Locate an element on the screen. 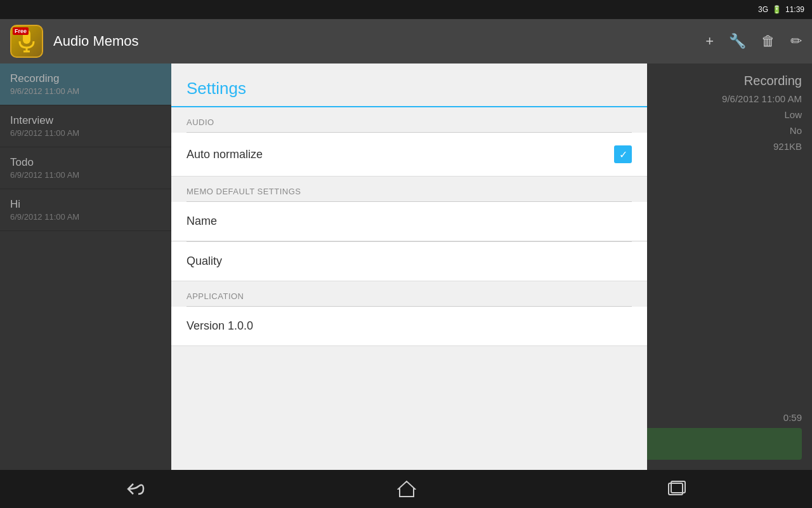 This screenshot has height=508, width=812. settings-header: Settings is located at coordinates (409, 85).